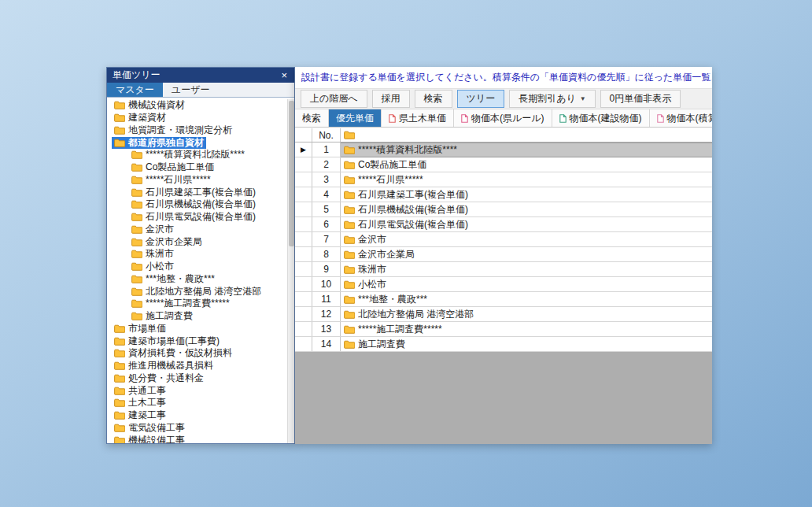  I want to click on tree-item: *****石川県*****, so click(197, 180).